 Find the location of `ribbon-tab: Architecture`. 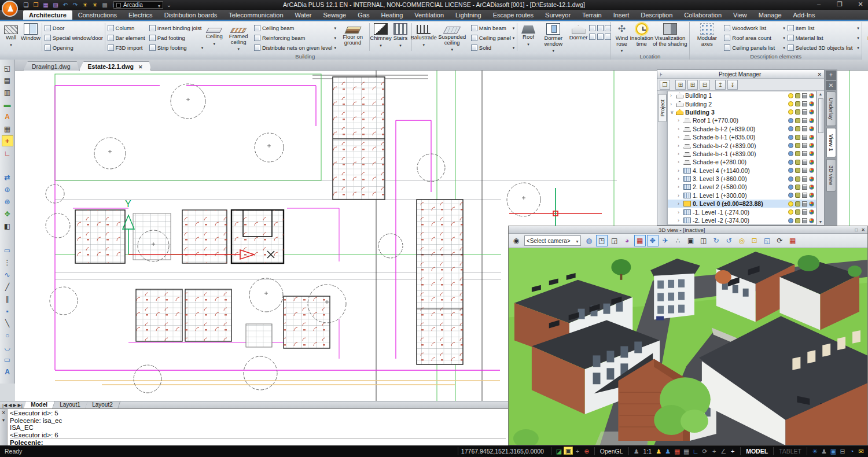

ribbon-tab: Architecture is located at coordinates (47, 15).